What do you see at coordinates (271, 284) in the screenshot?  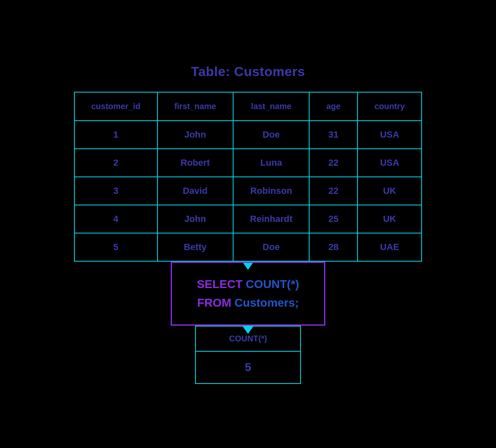 I see `sql-count-func: COUNT(*)` at bounding box center [271, 284].